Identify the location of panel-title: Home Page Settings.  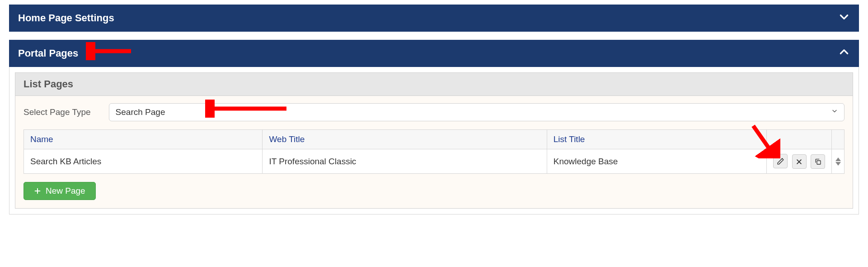
(66, 18).